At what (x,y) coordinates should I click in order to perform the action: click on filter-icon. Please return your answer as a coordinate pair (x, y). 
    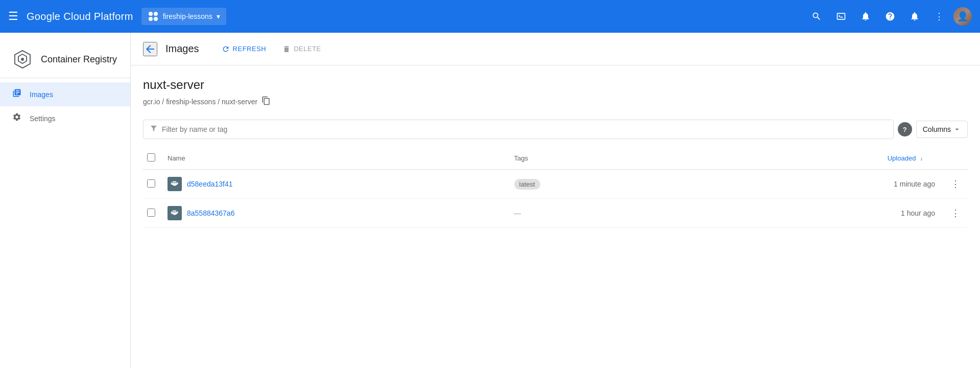
    Looking at the image, I should click on (154, 129).